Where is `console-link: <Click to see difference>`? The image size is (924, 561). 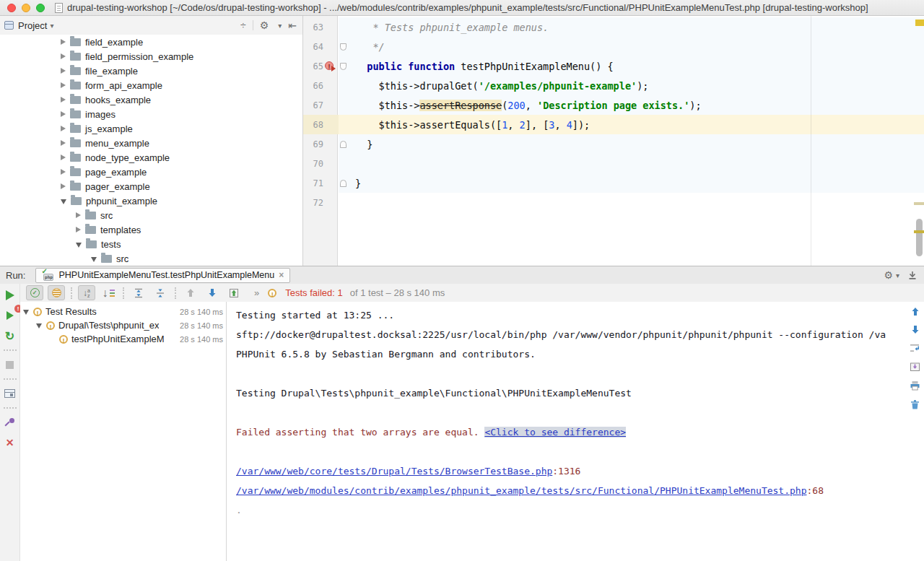
console-link: <Click to see difference> is located at coordinates (555, 432).